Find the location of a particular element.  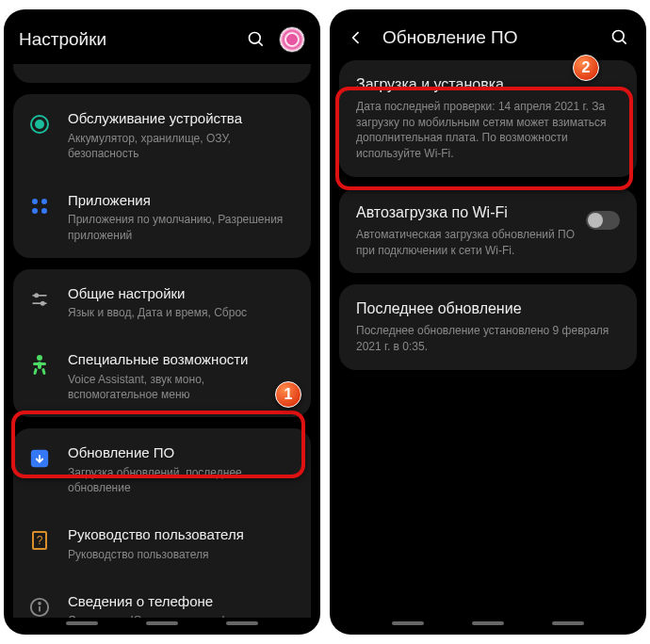

item-title: Специальные возможности is located at coordinates (183, 360).